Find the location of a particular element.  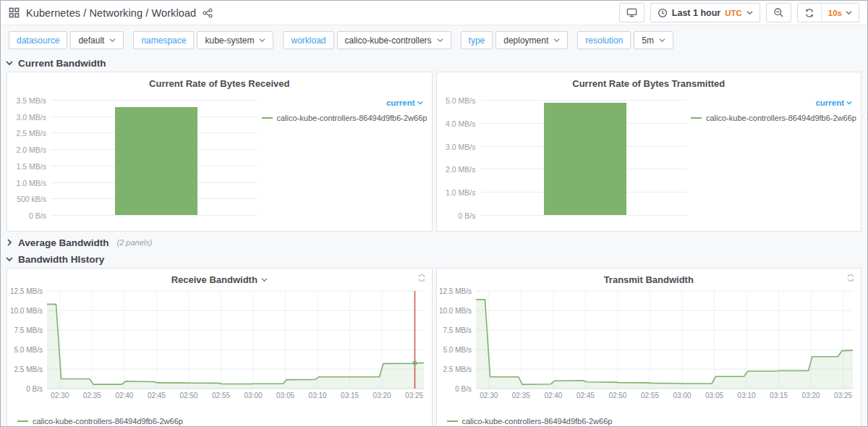

x-axis-tick-label: 03:15 is located at coordinates (350, 395).